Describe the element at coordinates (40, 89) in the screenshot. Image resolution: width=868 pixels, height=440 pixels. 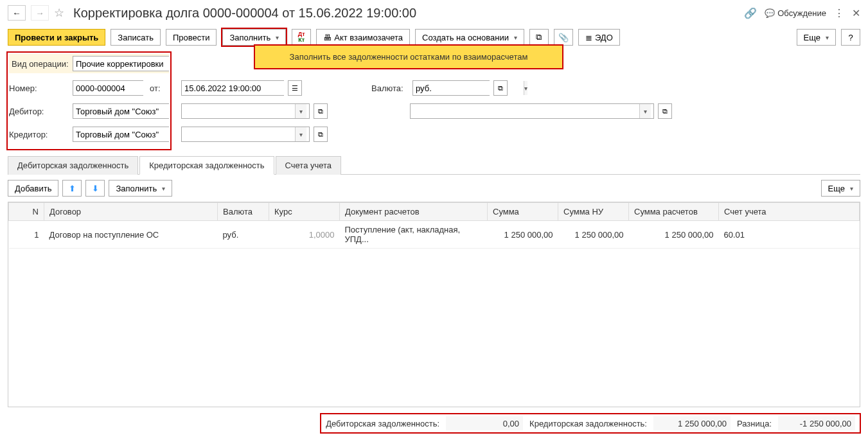
I see `number-label: Номер:` at that location.